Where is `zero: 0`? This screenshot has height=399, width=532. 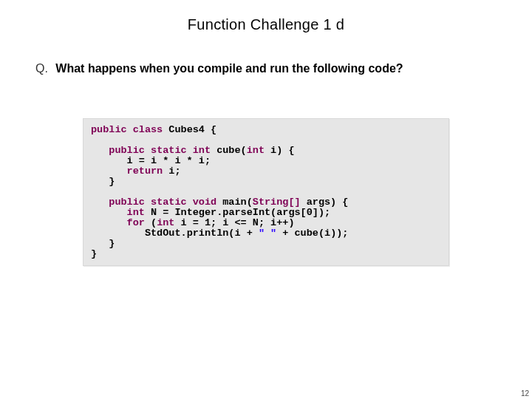
zero: 0 is located at coordinates (310, 213).